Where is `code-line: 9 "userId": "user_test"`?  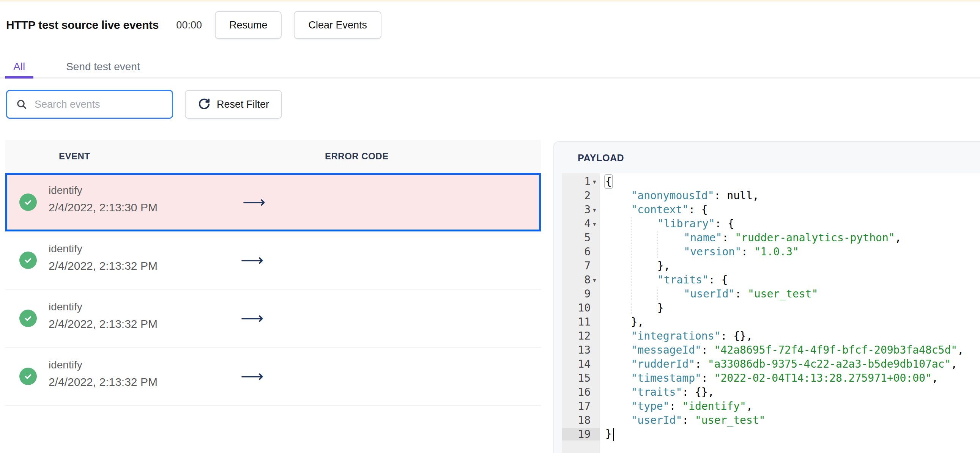 code-line: 9 "userId": "user_test" is located at coordinates (771, 294).